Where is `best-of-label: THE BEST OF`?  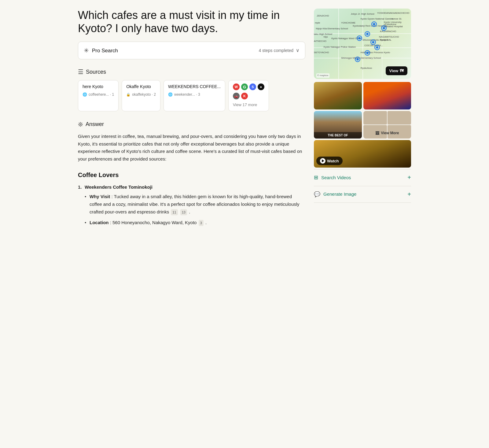 best-of-label: THE BEST OF is located at coordinates (338, 135).